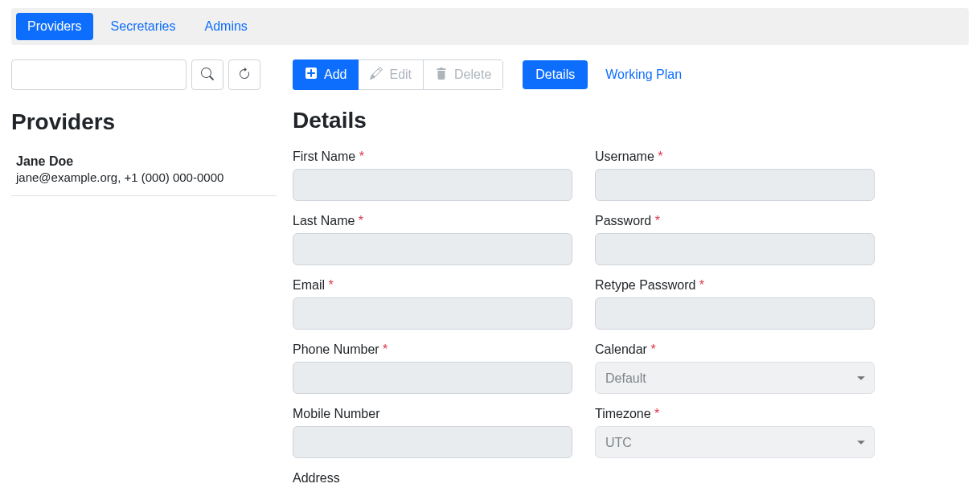 The height and width of the screenshot is (500, 980). I want to click on email-field, so click(433, 314).